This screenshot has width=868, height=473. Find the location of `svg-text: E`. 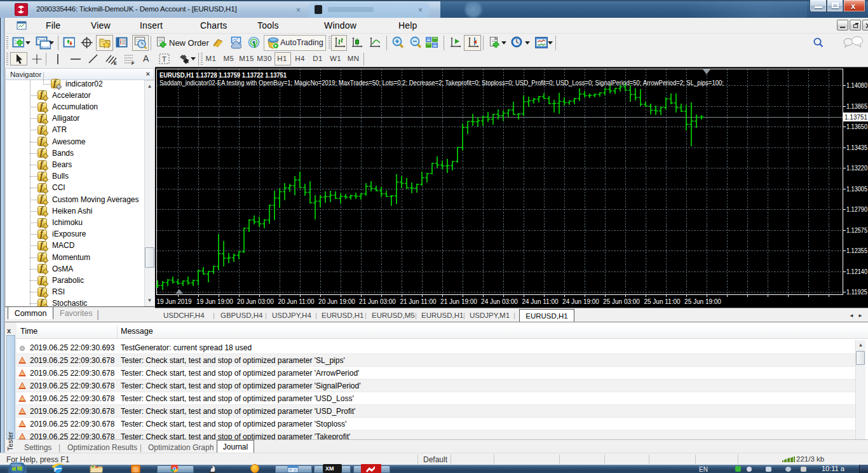

svg-text: E is located at coordinates (116, 64).